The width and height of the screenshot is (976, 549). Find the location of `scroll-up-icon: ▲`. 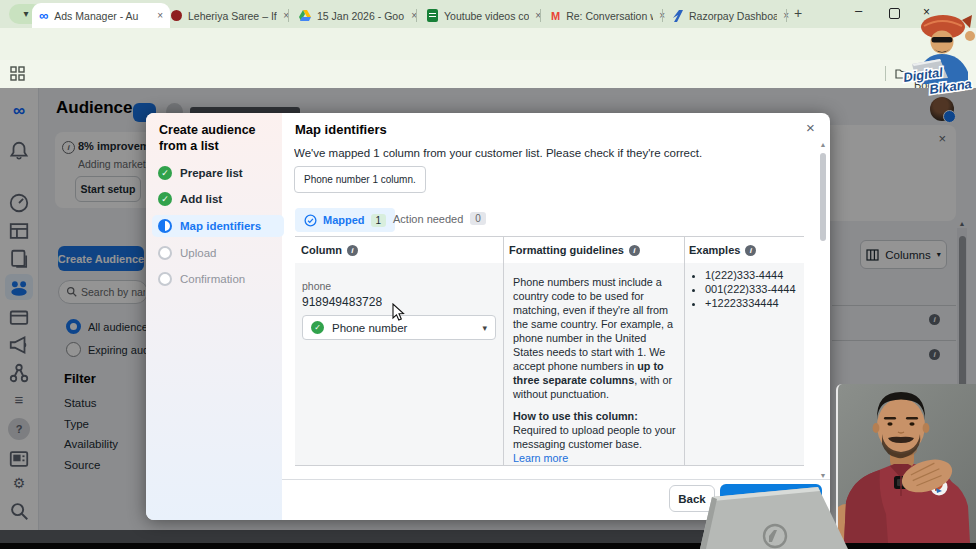

scroll-up-icon: ▲ is located at coordinates (823, 144).